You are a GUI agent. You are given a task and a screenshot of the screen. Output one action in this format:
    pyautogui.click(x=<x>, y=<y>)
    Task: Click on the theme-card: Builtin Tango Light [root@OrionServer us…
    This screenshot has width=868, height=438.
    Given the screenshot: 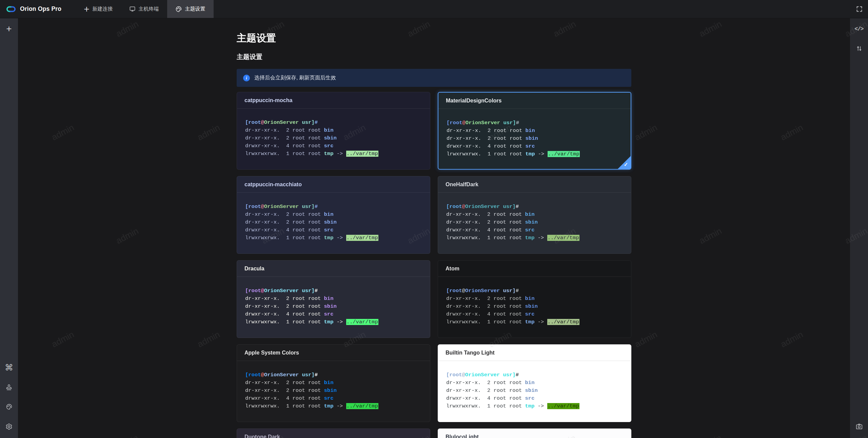 What is the action you would take?
    pyautogui.click(x=534, y=383)
    